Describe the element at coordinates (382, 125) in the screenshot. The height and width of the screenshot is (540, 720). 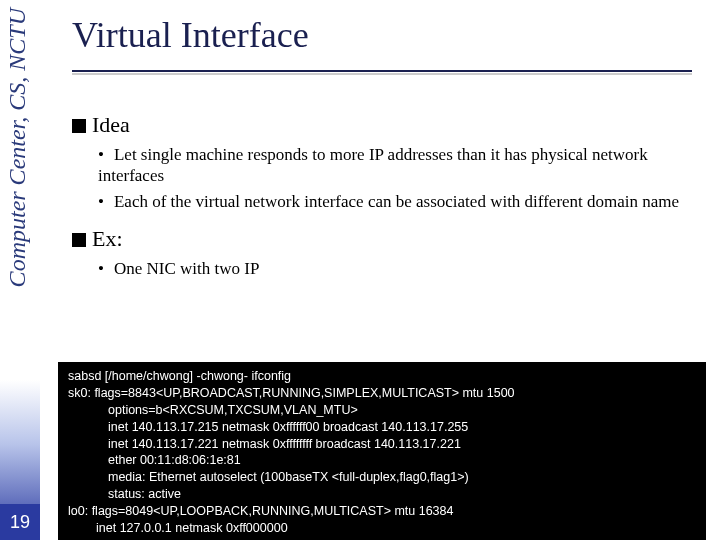
I see `section-heading-idea: Idea` at that location.